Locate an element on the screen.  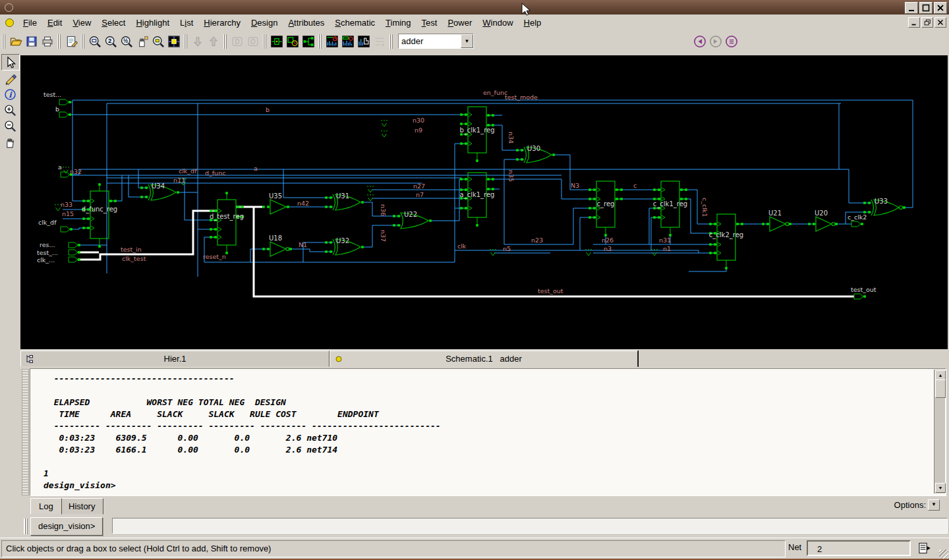
port-test_... is located at coordinates (73, 252).